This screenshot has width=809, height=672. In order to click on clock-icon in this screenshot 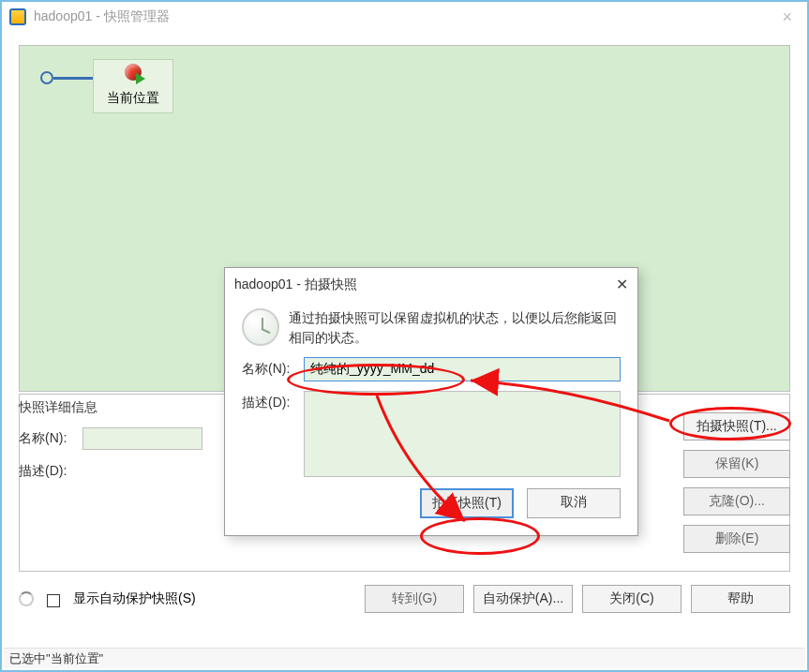, I will do `click(261, 327)`.